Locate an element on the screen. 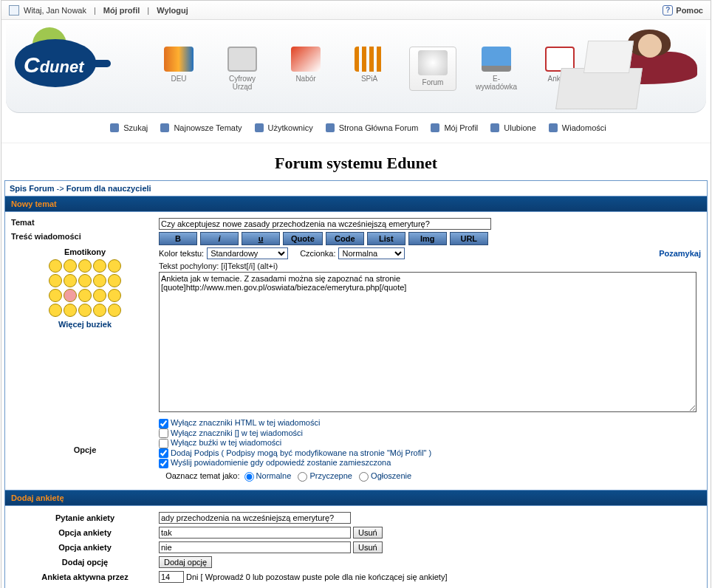 The height and width of the screenshot is (588, 712). poll-days-input is located at coordinates (171, 577).